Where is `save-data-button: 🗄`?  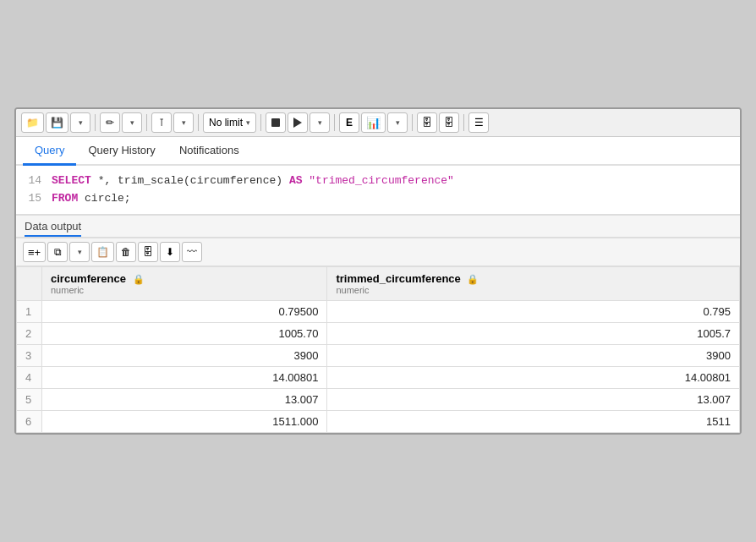 save-data-button: 🗄 is located at coordinates (148, 252).